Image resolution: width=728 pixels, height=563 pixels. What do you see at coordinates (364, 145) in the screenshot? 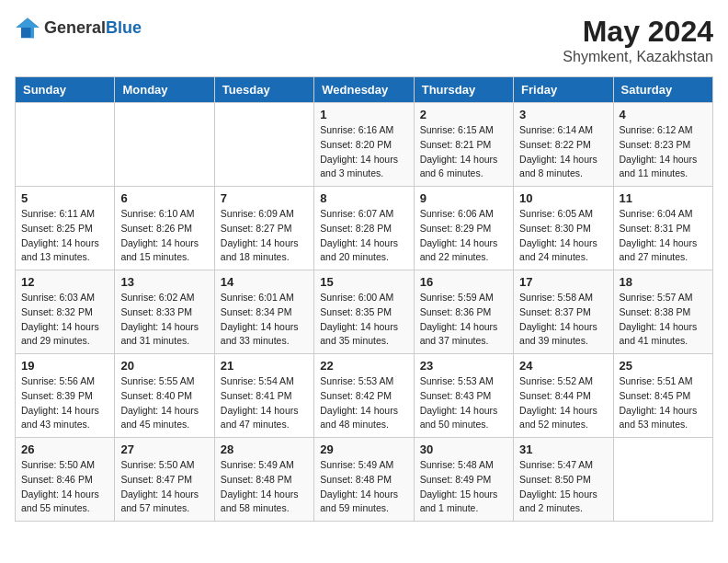
I see `week-row-1: 1Sunrise: 6:16 AMSunset: 8:20 PMDaylight…` at bounding box center [364, 145].